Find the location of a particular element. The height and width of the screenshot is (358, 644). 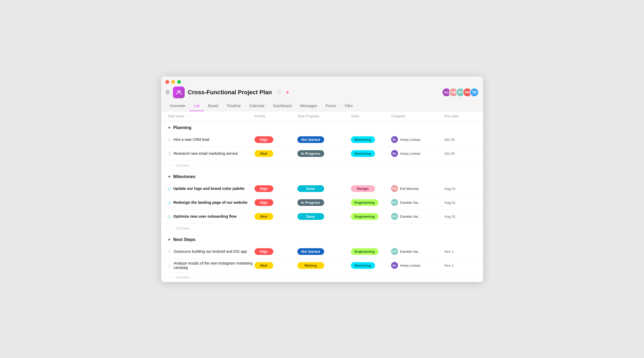

nav-tab-timeline: Timeline is located at coordinates (234, 106).